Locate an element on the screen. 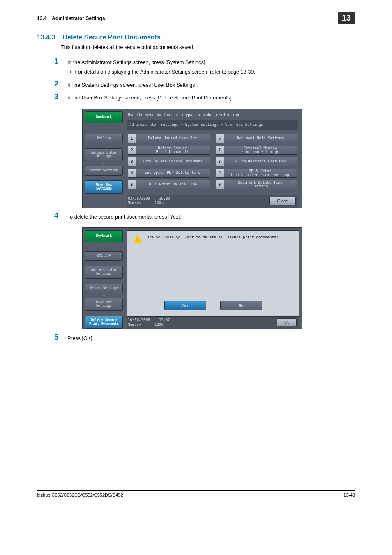 The height and width of the screenshot is (555, 392). close-button: Close is located at coordinates (283, 201).